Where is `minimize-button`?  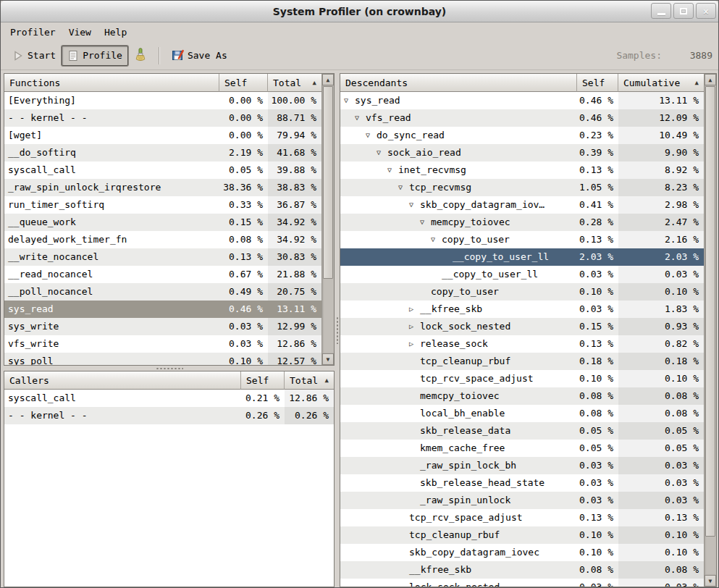 minimize-button is located at coordinates (661, 11).